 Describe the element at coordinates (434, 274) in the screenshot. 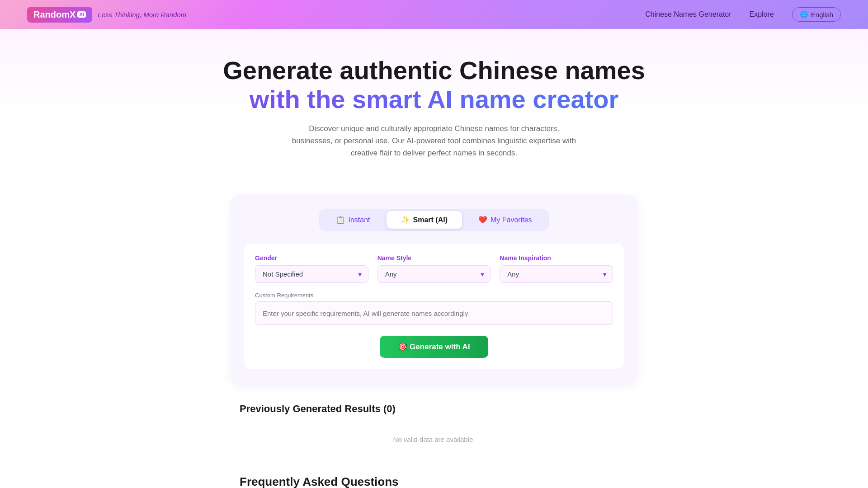

I see `style-select: Any Traditional Modern Classical` at that location.